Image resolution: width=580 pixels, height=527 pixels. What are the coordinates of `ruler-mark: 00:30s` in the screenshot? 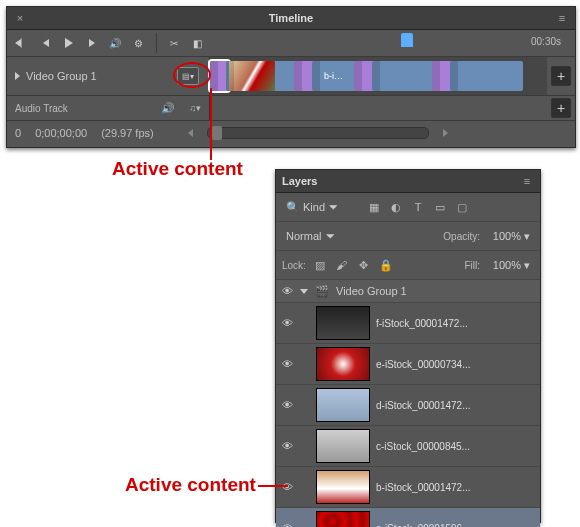 It's located at (546, 42).